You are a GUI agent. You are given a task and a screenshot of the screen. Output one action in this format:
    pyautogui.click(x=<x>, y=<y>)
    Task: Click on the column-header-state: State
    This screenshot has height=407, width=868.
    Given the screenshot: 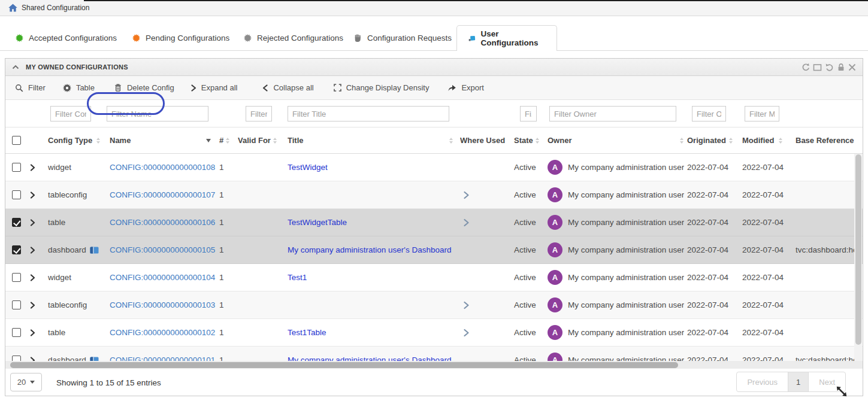 What is the action you would take?
    pyautogui.click(x=531, y=140)
    